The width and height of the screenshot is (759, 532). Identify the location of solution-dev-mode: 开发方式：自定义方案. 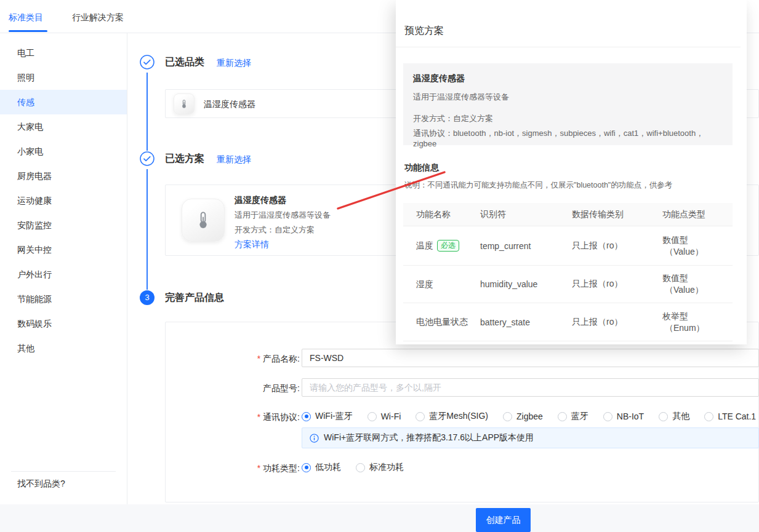
(275, 230).